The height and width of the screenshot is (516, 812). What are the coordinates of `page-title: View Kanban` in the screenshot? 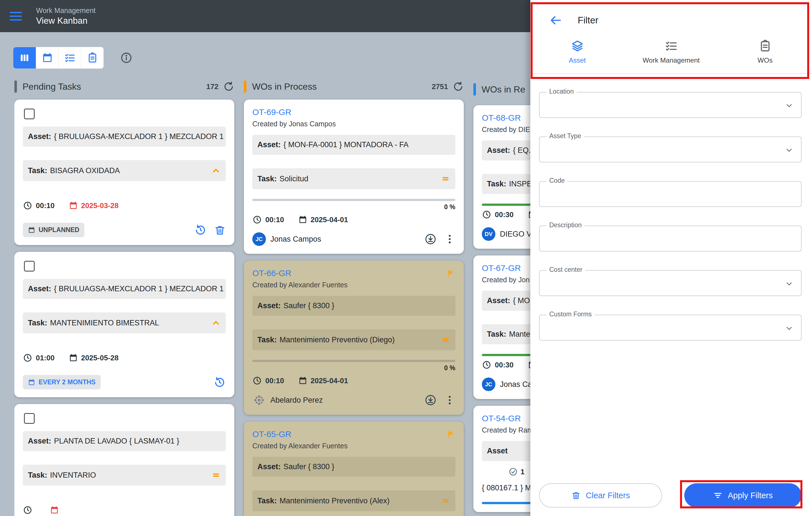 It's located at (66, 21).